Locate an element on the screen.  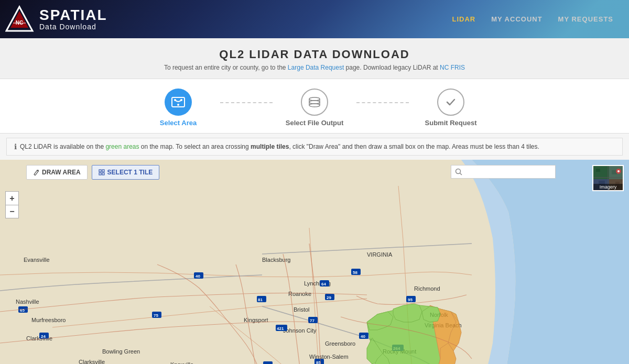
large-data-request-link: Large Data Request is located at coordinates (316, 68).